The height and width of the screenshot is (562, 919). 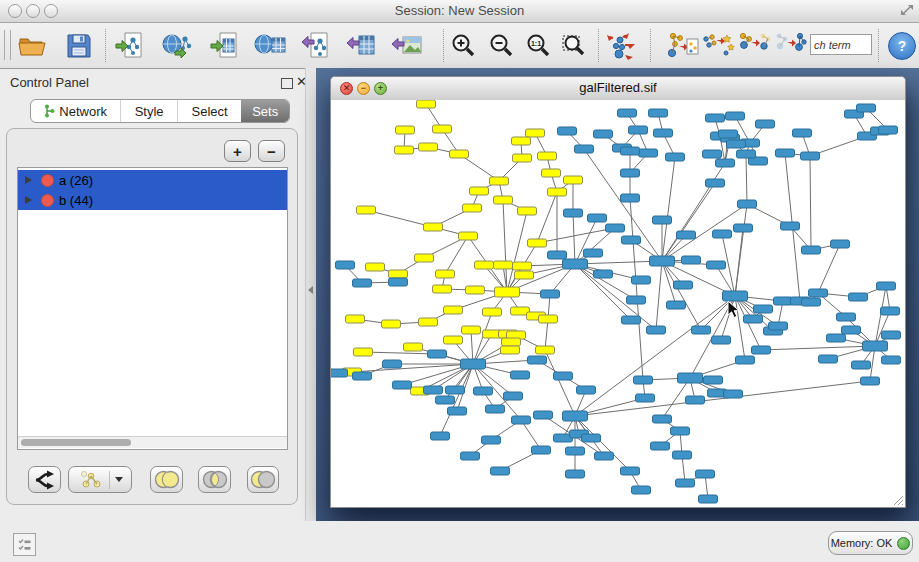 What do you see at coordinates (574, 46) in the screenshot?
I see `zoom-selected-button` at bounding box center [574, 46].